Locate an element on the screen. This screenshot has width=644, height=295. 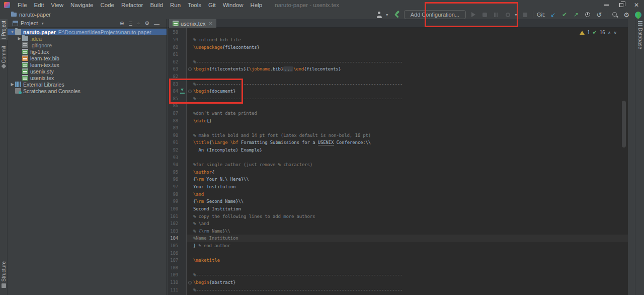
panel-settings-button: ⚙ is located at coordinates (147, 23).